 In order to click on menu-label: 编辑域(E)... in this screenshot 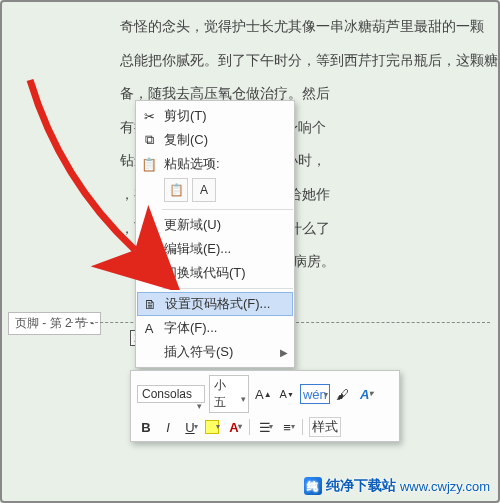, I will do `click(198, 249)`.